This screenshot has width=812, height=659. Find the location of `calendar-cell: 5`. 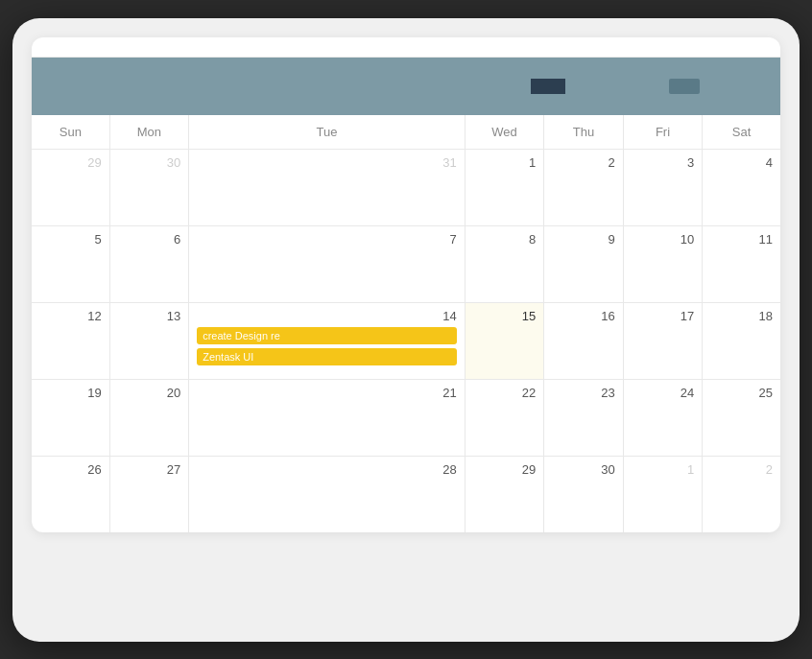

calendar-cell: 5 is located at coordinates (71, 264).